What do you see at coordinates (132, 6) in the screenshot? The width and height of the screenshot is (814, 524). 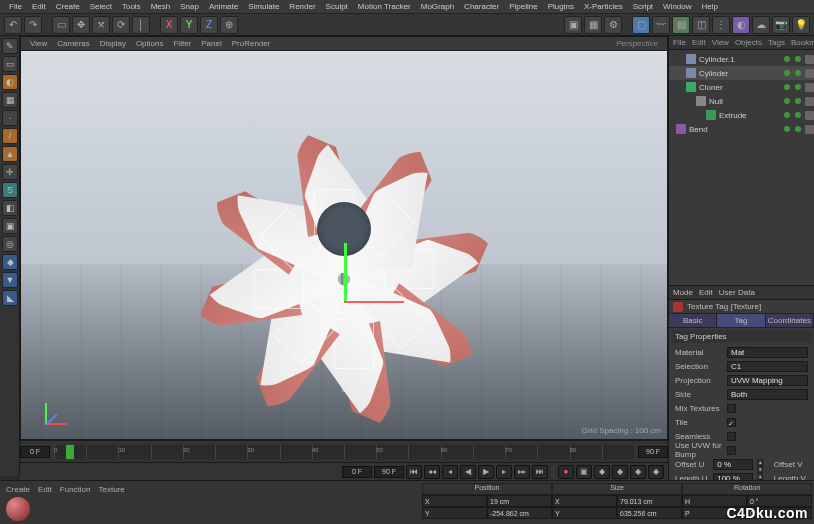 I see `menu-tools: Tools` at bounding box center [132, 6].